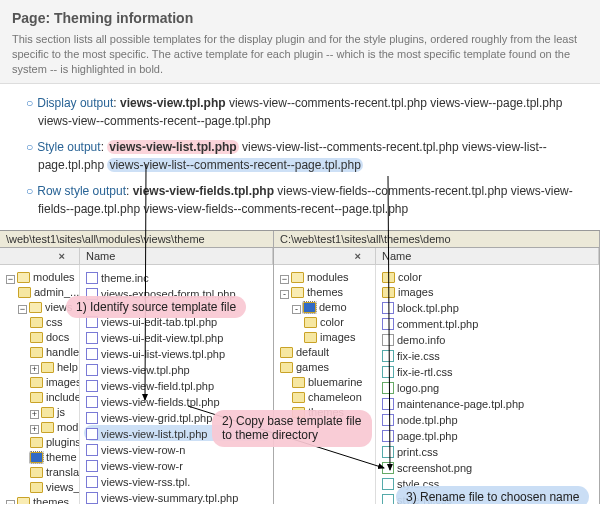  Describe the element at coordinates (325, 384) in the screenshot. I see `right-tree: −modules-themes-democolorimagesdefaultga…` at that location.